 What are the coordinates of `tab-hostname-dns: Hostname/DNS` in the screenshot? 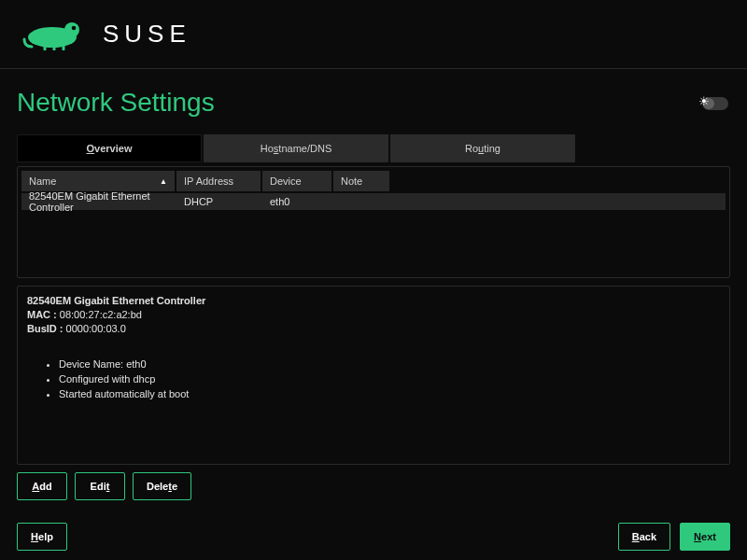 It's located at (296, 148).